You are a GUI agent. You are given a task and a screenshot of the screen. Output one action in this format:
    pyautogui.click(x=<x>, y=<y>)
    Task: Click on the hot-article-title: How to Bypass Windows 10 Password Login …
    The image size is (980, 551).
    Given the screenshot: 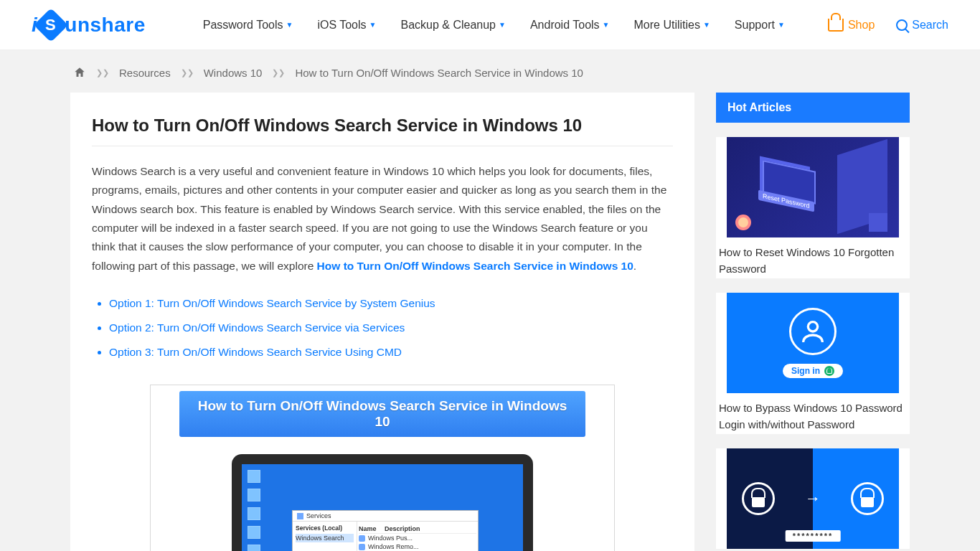 What is the action you would take?
    pyautogui.click(x=813, y=413)
    